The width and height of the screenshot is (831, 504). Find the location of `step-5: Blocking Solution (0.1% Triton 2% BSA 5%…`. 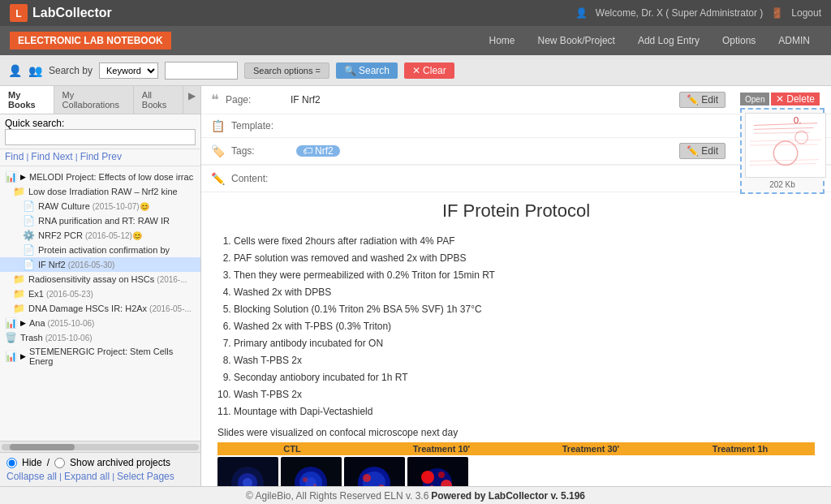

step-5: Blocking Solution (0.1% Triton 2% BSA 5%… is located at coordinates (524, 309).